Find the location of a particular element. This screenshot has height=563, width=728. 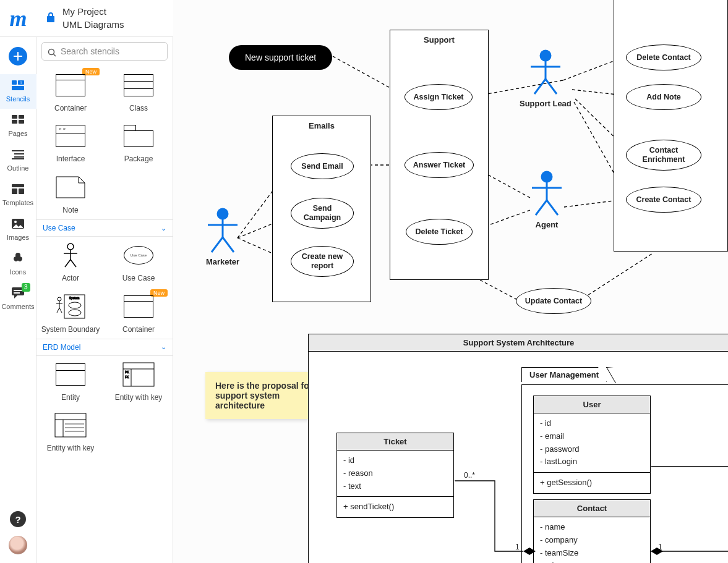

stencil-class: Class is located at coordinates (139, 92).